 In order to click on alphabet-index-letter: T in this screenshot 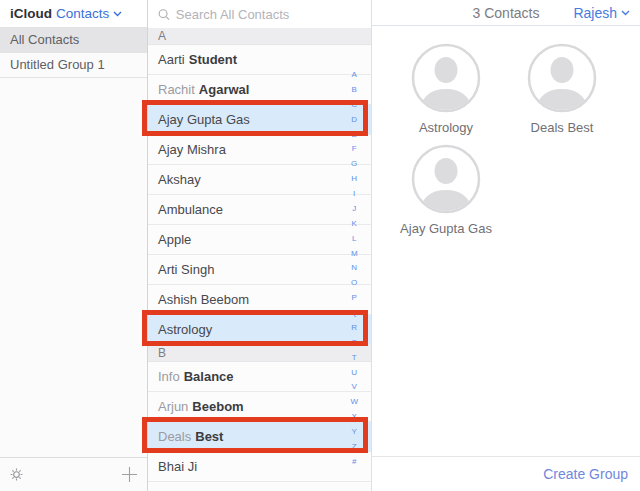, I will do `click(354, 358)`.